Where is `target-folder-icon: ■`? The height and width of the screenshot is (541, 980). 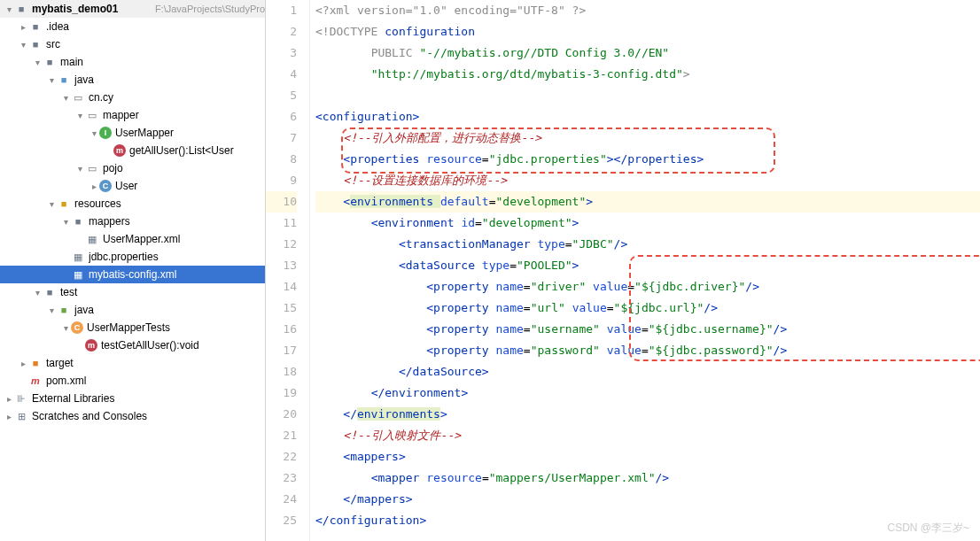 target-folder-icon: ■ is located at coordinates (35, 363).